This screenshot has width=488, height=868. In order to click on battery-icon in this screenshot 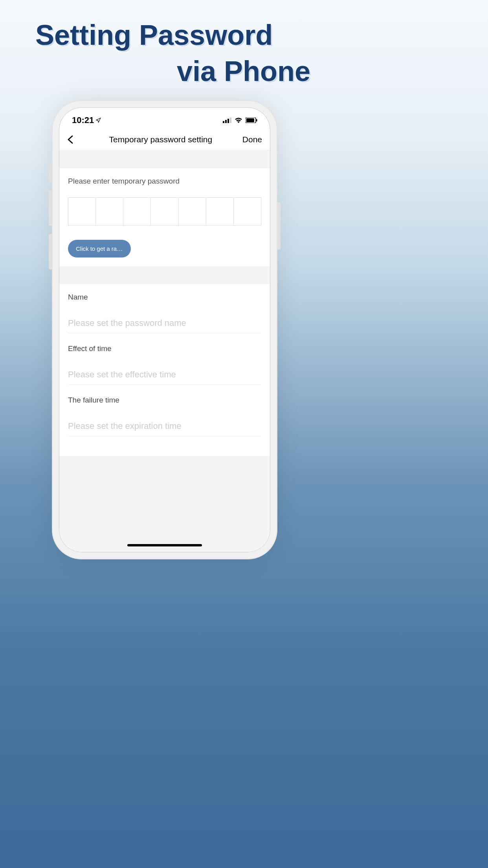, I will do `click(251, 120)`.